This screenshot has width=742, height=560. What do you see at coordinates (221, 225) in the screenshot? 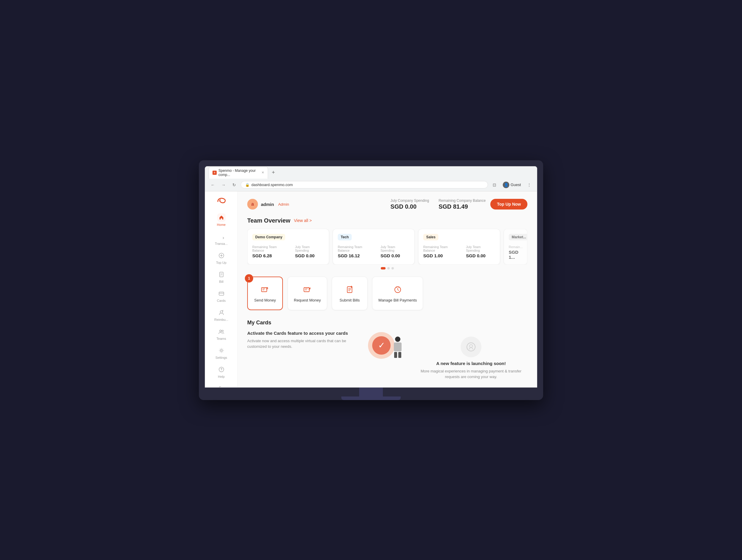
I see `home-label: Home` at bounding box center [221, 225].